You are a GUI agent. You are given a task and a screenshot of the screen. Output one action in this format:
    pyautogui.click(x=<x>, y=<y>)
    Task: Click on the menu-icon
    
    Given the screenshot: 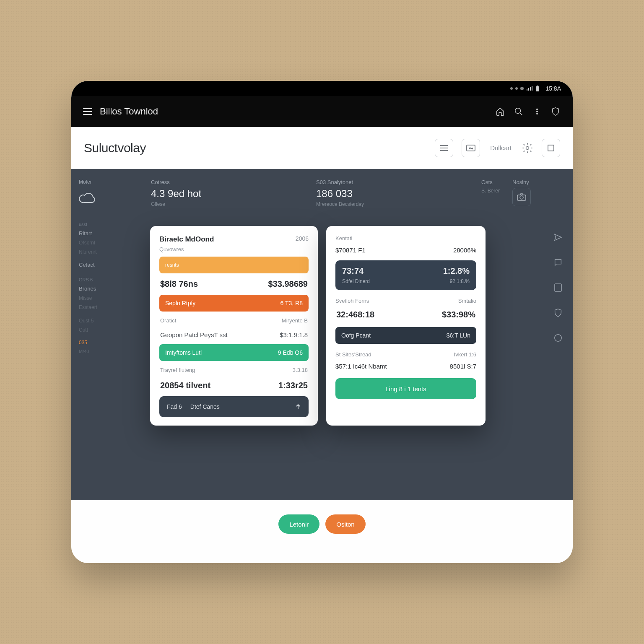 What is the action you would take?
    pyautogui.click(x=88, y=112)
    